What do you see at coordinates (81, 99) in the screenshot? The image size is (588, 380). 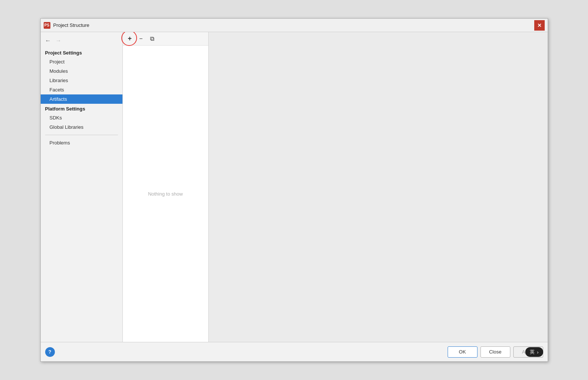 I see `sidebar-item-artifacts: Artifacts` at bounding box center [81, 99].